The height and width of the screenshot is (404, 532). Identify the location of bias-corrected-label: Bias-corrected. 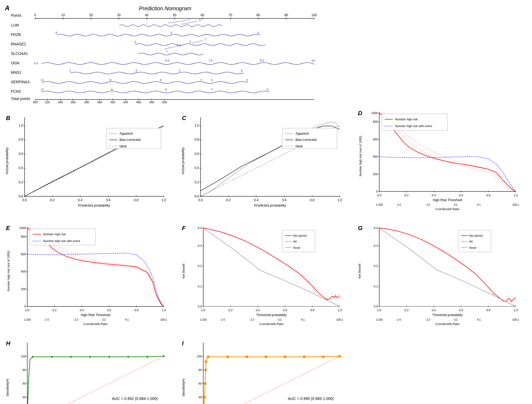
(130, 140).